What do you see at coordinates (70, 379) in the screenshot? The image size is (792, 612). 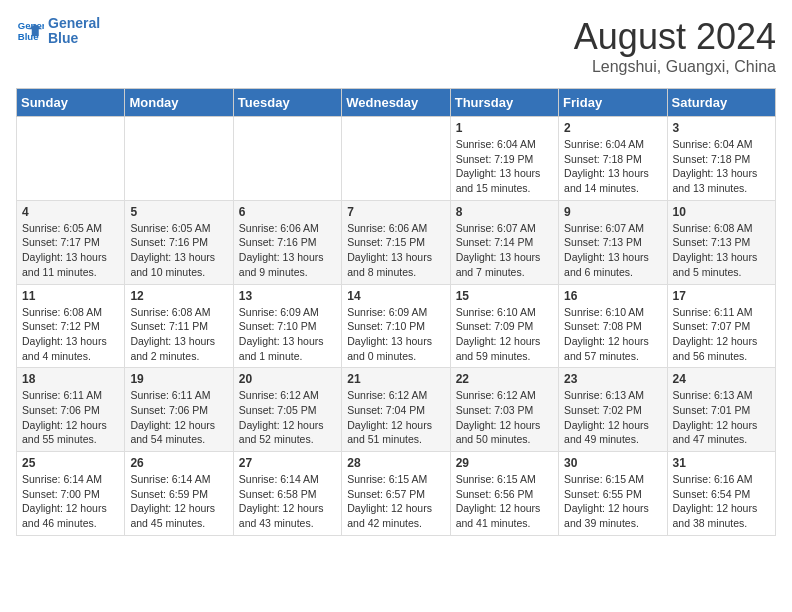 I see `day-number: 18` at bounding box center [70, 379].